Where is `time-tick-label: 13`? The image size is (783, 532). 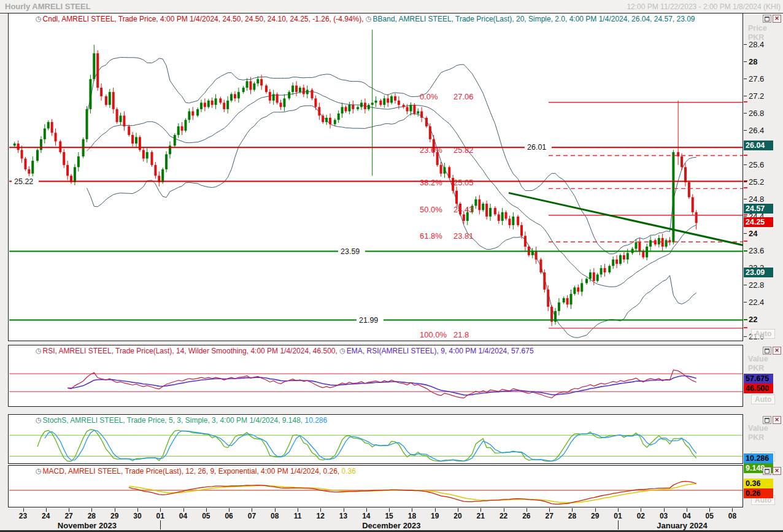 time-tick-label: 13 is located at coordinates (344, 516).